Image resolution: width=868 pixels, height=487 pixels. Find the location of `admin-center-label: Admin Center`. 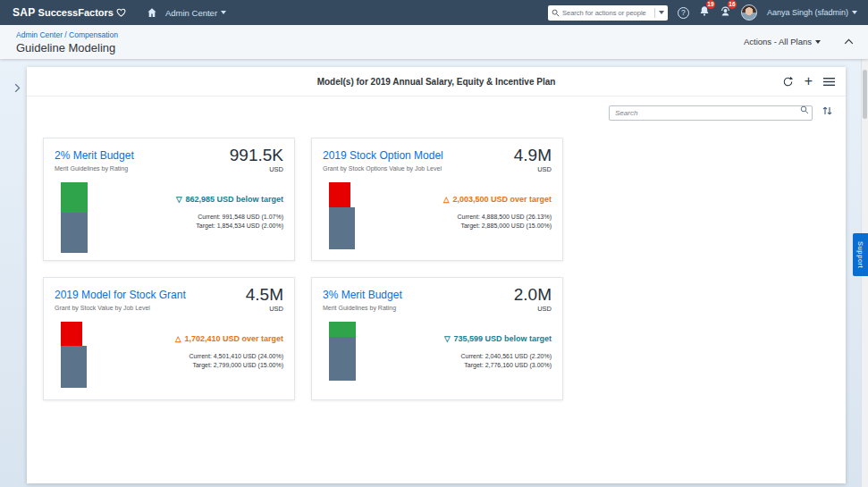

admin-center-label: Admin Center is located at coordinates (191, 13).